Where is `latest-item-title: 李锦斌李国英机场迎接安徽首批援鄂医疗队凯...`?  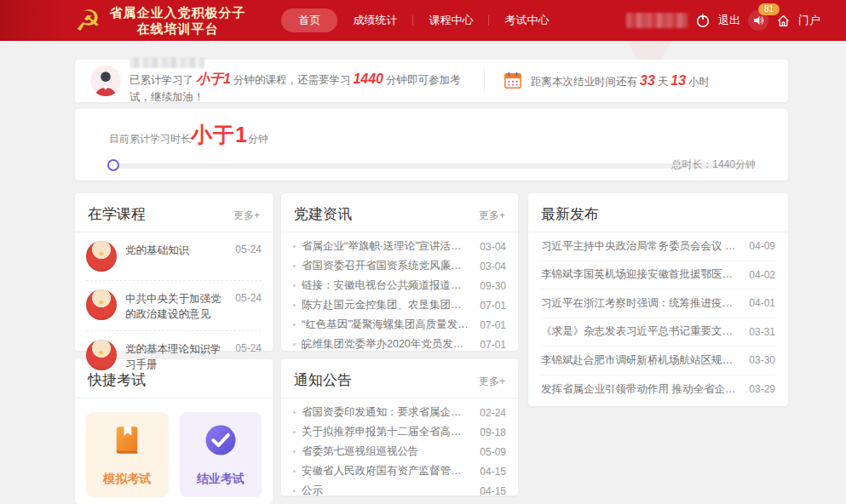 latest-item-title: 李锦斌李国英机场迎接安徽首批援鄂医疗队凯... is located at coordinates (641, 274).